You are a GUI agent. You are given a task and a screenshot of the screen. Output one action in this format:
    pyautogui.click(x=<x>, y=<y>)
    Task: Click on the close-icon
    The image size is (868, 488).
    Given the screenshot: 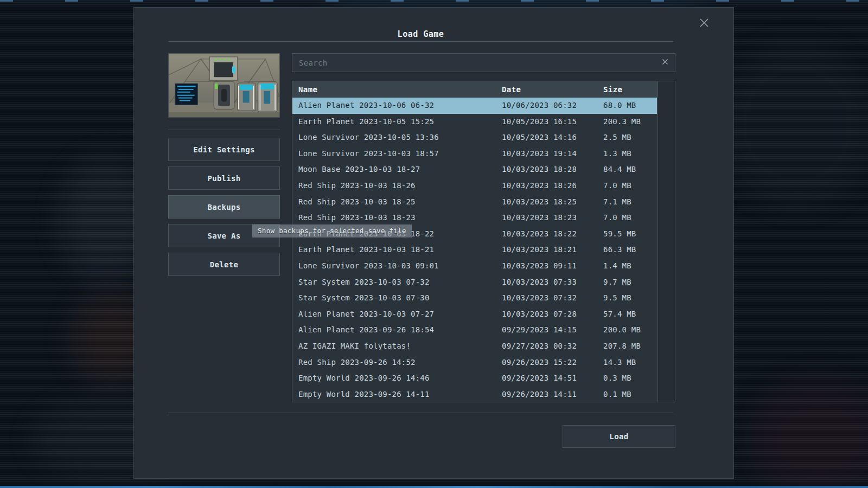 What is the action you would take?
    pyautogui.click(x=704, y=24)
    